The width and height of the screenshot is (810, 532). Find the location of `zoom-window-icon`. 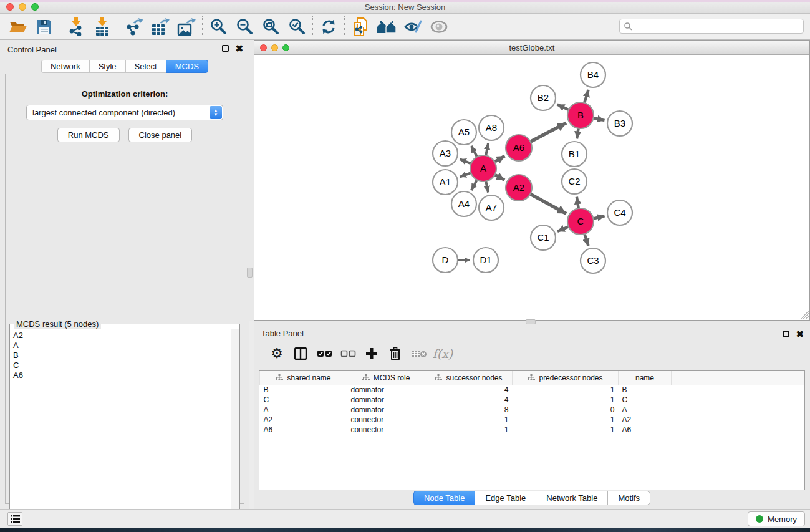

zoom-window-icon is located at coordinates (35, 7).